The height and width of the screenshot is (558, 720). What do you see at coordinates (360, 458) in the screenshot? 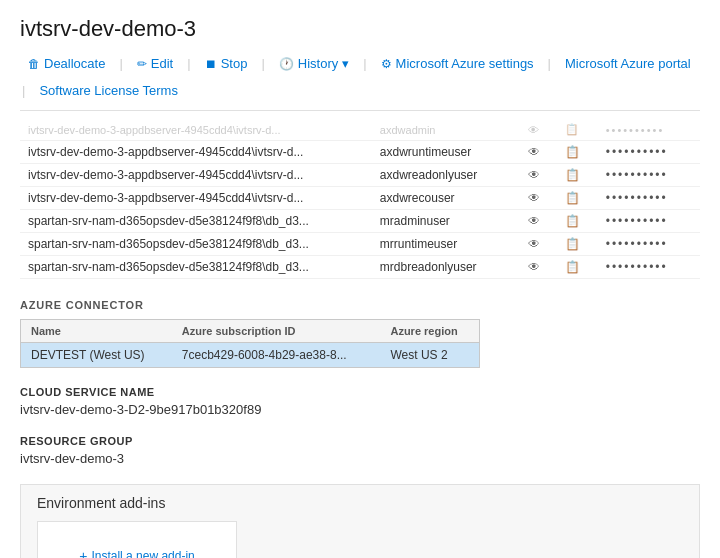
I see `resource-group-value: ivtsrv-dev-demo-3` at bounding box center [360, 458].